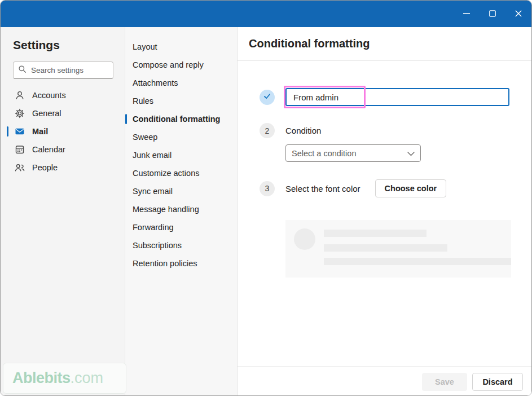 The image size is (532, 396). What do you see at coordinates (20, 113) in the screenshot?
I see `gear-icon` at bounding box center [20, 113].